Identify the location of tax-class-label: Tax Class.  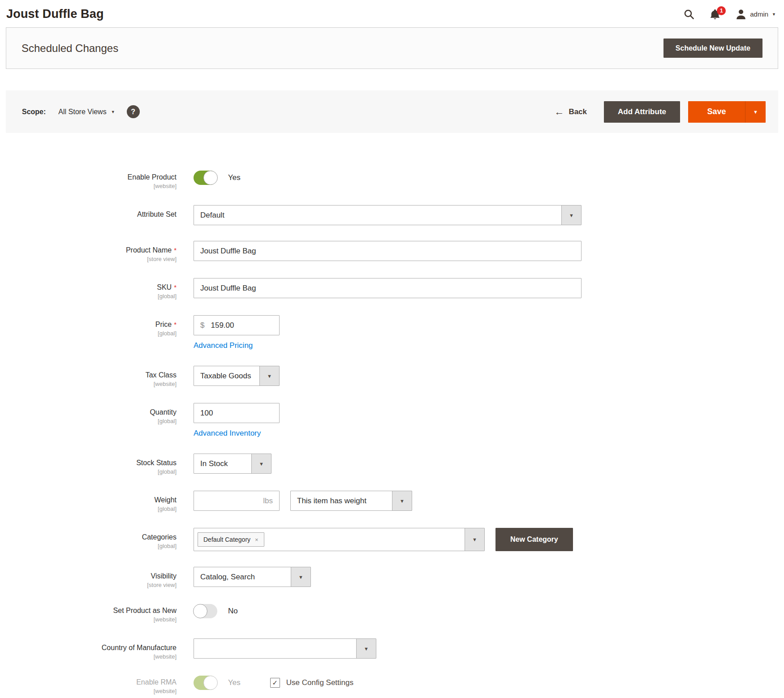
(88, 375).